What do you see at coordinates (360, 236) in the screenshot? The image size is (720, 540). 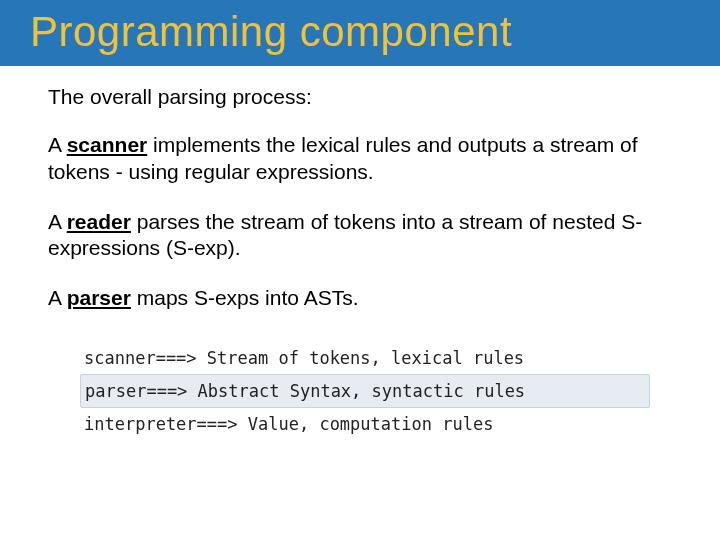 I see `paragraph-reader: A reader parses the stream of tokens int…` at bounding box center [360, 236].